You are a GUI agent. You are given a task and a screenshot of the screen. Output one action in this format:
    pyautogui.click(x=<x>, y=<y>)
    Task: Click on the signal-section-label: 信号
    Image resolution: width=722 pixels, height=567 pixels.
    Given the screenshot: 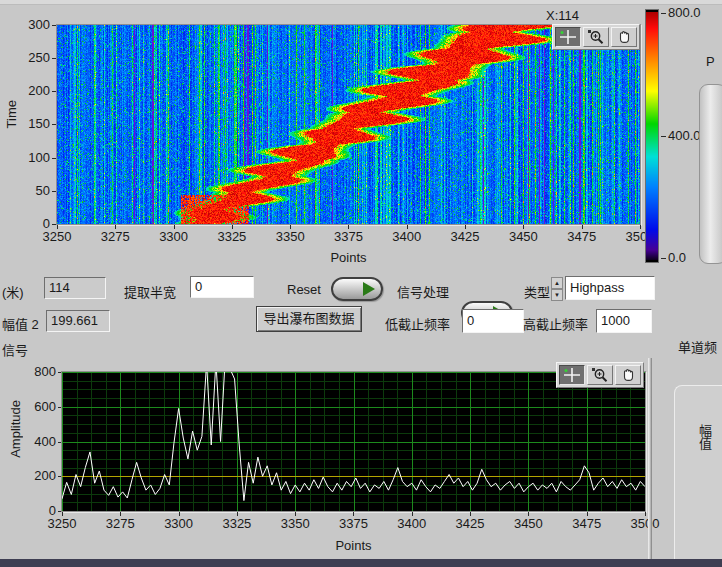 What is the action you would take?
    pyautogui.click(x=15, y=350)
    